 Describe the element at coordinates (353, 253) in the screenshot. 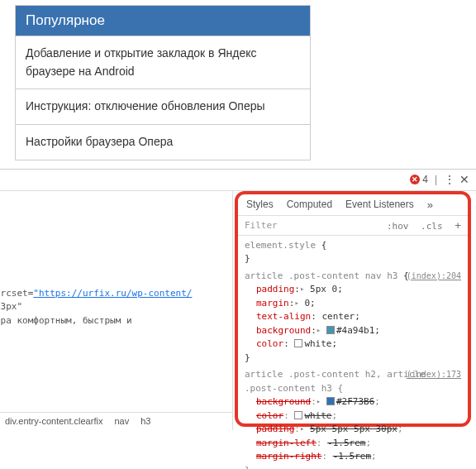

I see `css-rule-element-style: element.style { }` at that location.